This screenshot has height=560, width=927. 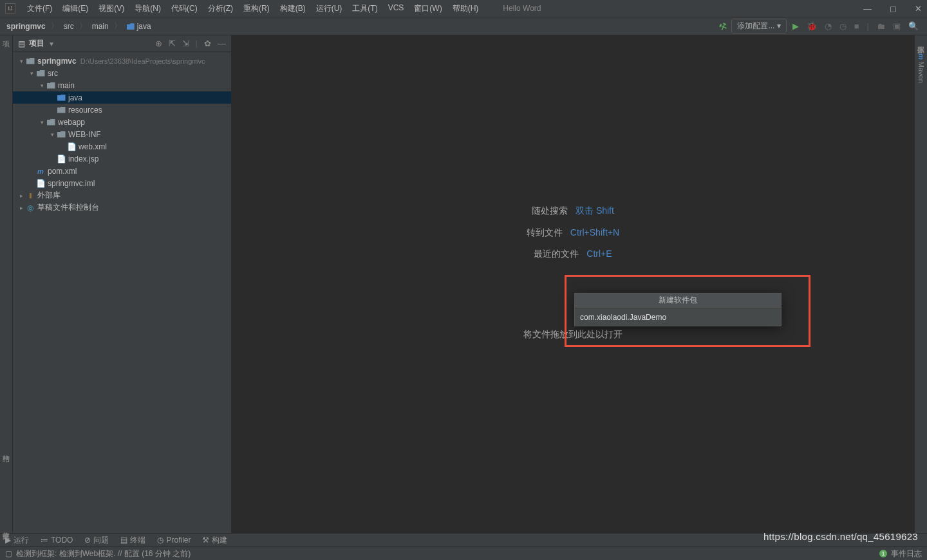 What do you see at coordinates (857, 26) in the screenshot?
I see `stop-icon: ■` at bounding box center [857, 26].